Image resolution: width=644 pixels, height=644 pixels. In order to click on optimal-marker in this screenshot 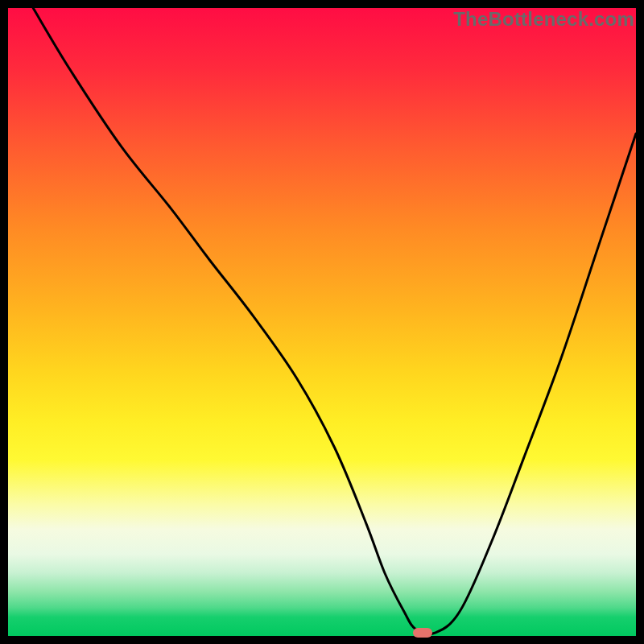, I will do `click(423, 633)`.